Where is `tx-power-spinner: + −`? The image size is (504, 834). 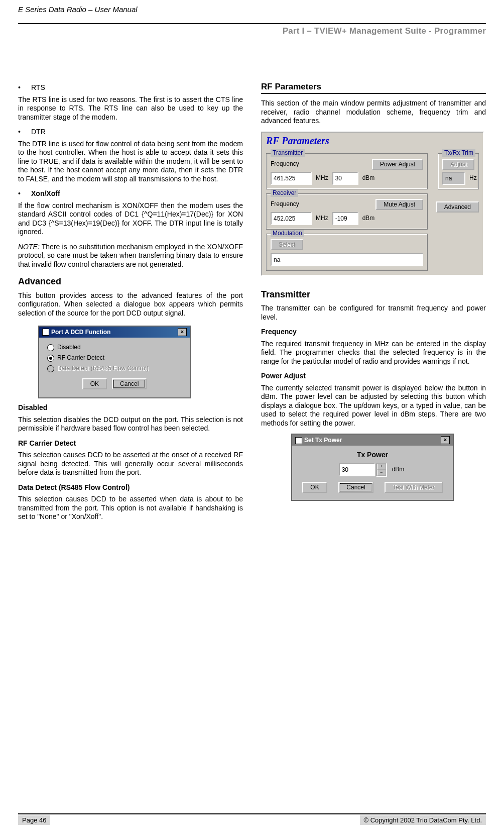 tx-power-spinner: + − is located at coordinates (382, 470).